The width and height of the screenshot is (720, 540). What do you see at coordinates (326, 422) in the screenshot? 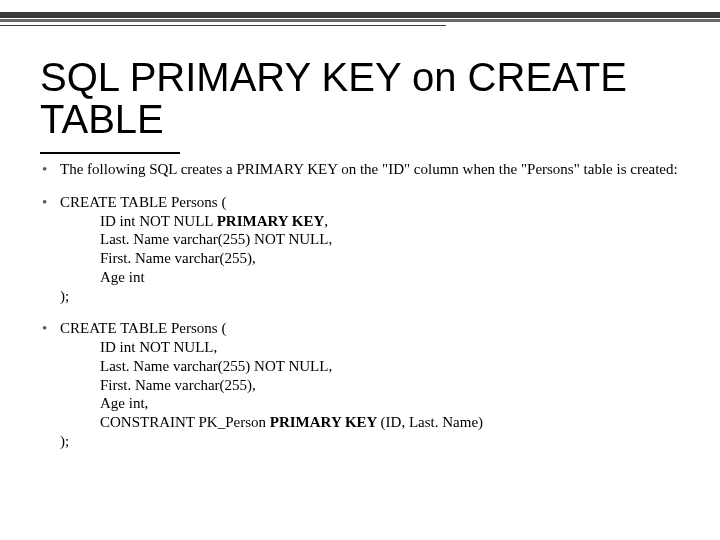
I see `code2-l5b: PRIMARY KEY` at bounding box center [326, 422].